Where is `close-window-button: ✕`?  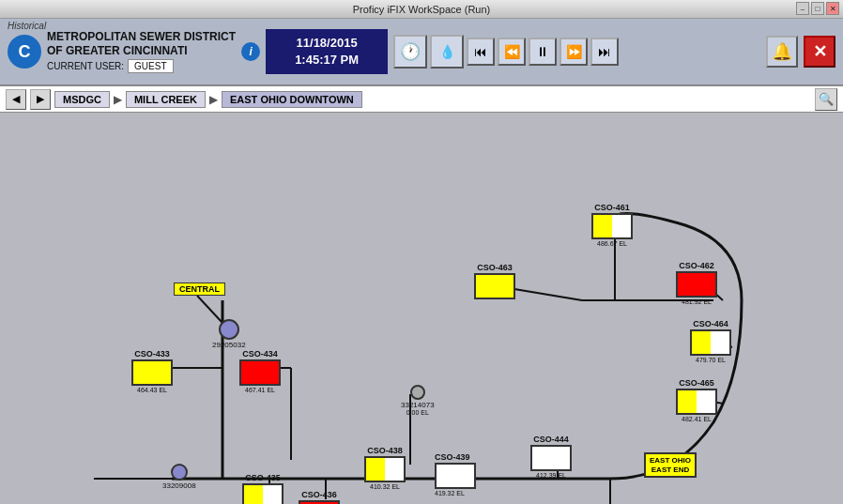
close-window-button: ✕ is located at coordinates (833, 8).